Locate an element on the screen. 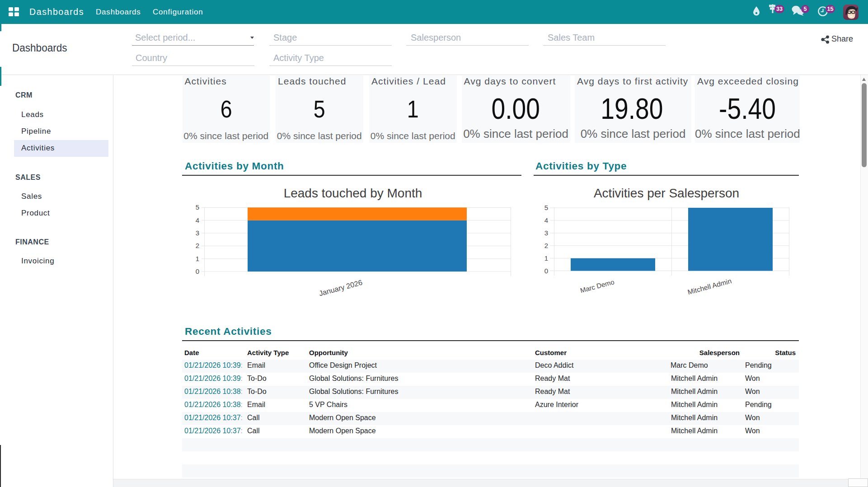 This screenshot has width=868, height=487. svg-text: January 2026 is located at coordinates (341, 288).